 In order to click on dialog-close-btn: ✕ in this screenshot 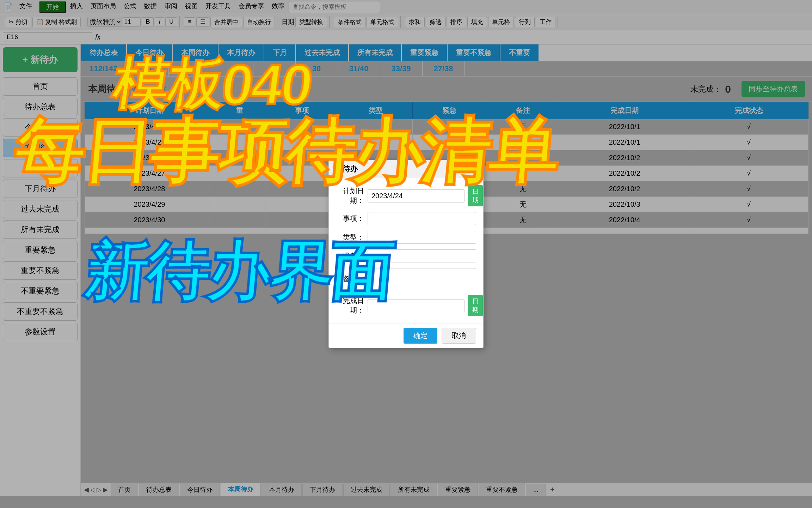, I will do `click(474, 169)`.